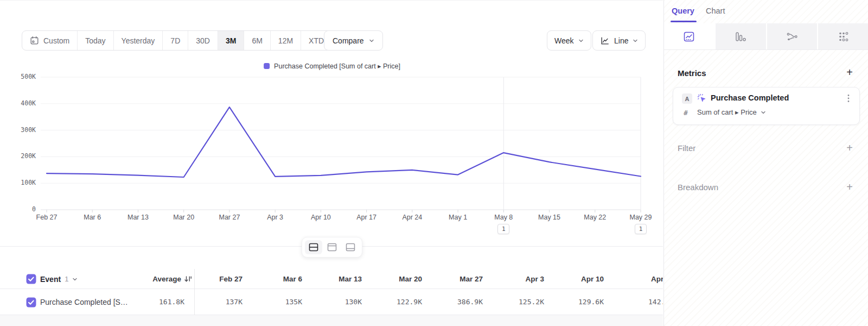 Image resolution: width=868 pixels, height=326 pixels. Describe the element at coordinates (766, 106) in the screenshot. I see `metric-card: A Purchase Completed # Sum of cart ▸ Pri…` at that location.